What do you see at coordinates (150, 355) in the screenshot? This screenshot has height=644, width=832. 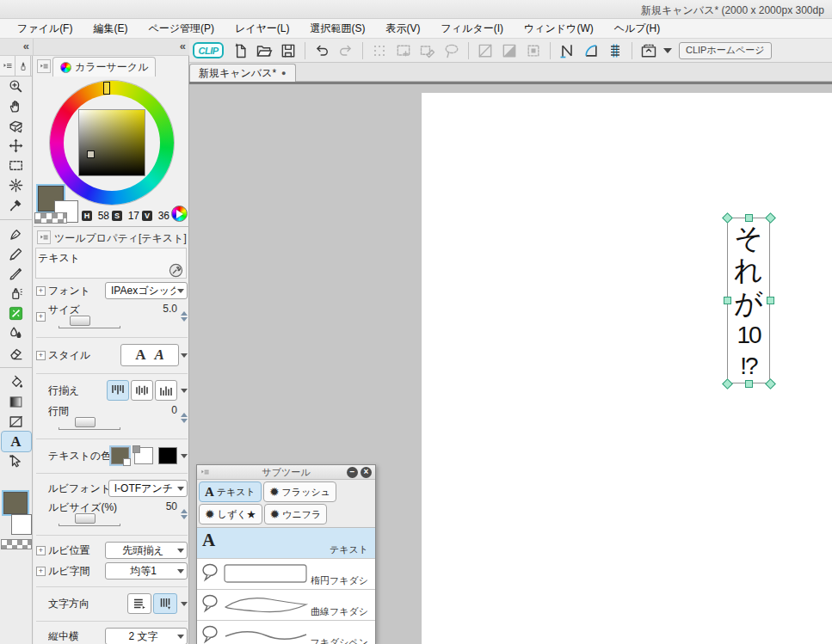 I see `style-buttons: AA` at bounding box center [150, 355].